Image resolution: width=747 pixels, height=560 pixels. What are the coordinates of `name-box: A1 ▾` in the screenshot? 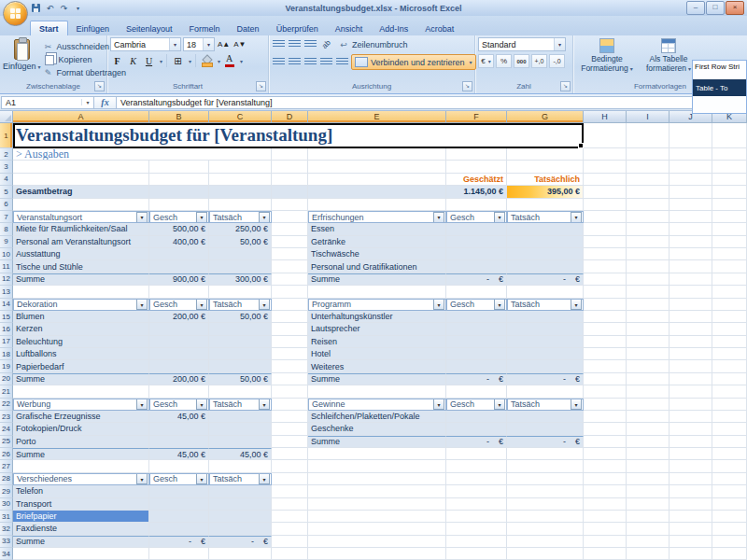 It's located at (48, 103).